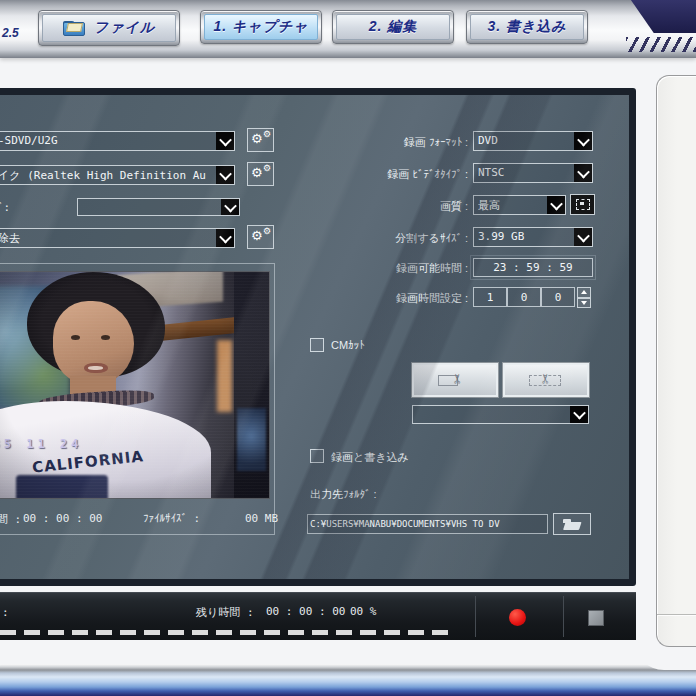 The image size is (696, 696). What do you see at coordinates (225, 612) in the screenshot?
I see `remaining-time-label: 残り時間 :` at bounding box center [225, 612].